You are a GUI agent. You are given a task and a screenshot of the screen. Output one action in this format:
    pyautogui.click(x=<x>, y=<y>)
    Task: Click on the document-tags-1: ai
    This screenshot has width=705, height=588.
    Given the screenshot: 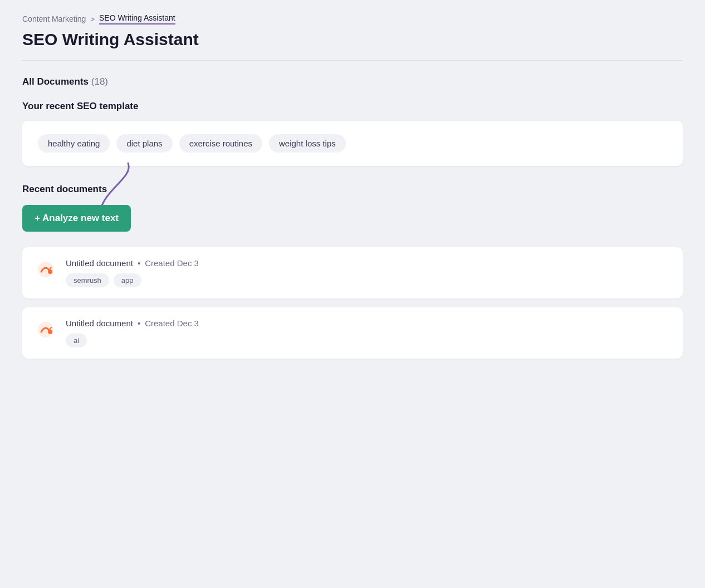 What is the action you would take?
    pyautogui.click(x=368, y=341)
    